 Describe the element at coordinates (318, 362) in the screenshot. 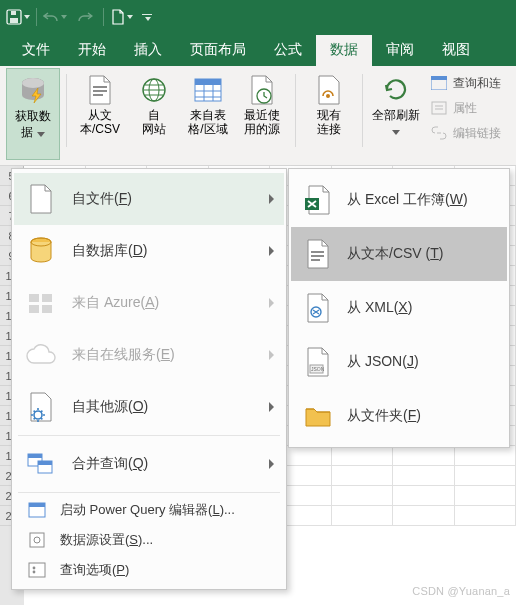

I see `json-file-icon: JSON` at that location.